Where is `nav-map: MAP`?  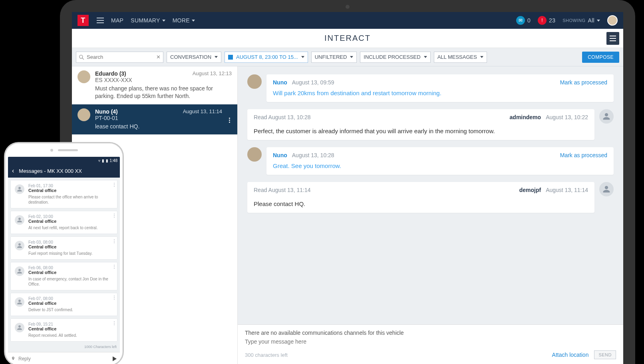
nav-map: MAP is located at coordinates (117, 20).